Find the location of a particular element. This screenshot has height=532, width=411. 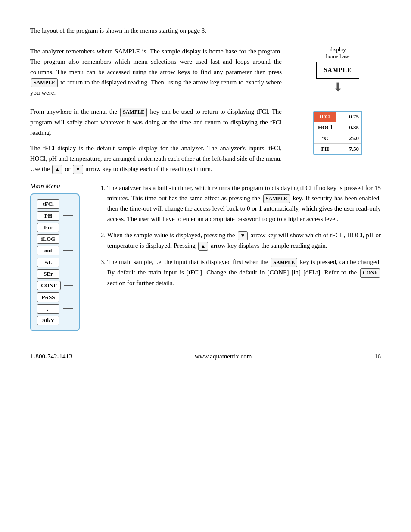

key-sample-inline4: SAMPLE is located at coordinates (284, 263).